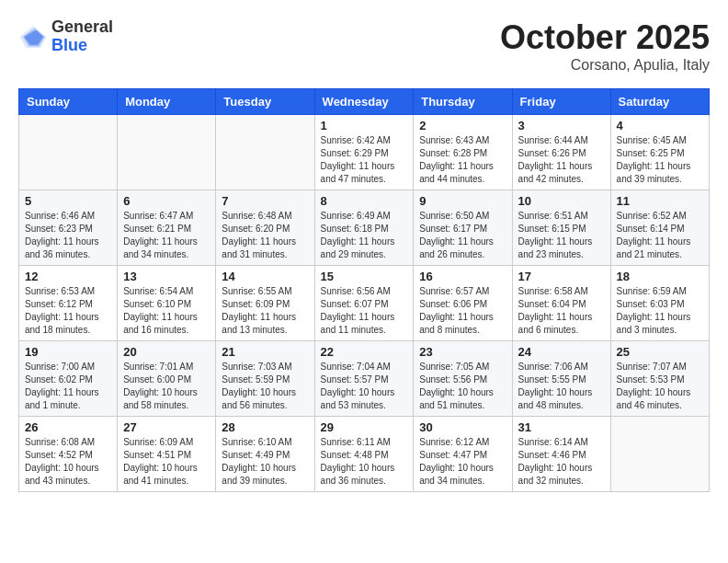  I want to click on calendar-day: 23Sunrise: 7:05 AM Sunset: 5:56 PM Dayli…, so click(463, 379).